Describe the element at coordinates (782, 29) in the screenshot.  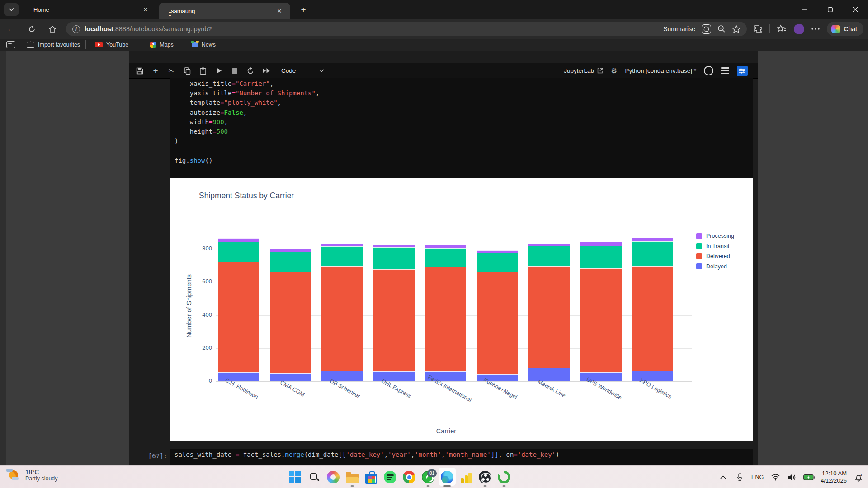
I see `favourites-list-icon` at that location.